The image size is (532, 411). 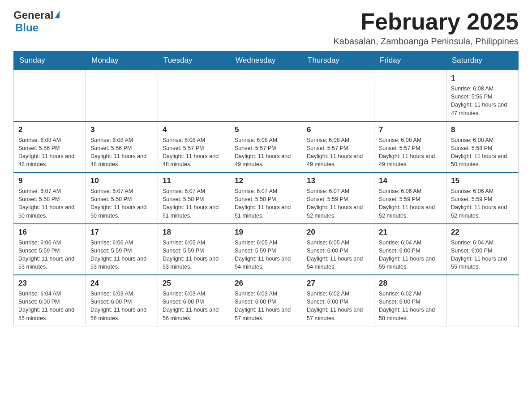 I want to click on day-info: Sunrise: 6:05 AM Sunset: 5:59 PM Dayligh…, so click(x=266, y=255).